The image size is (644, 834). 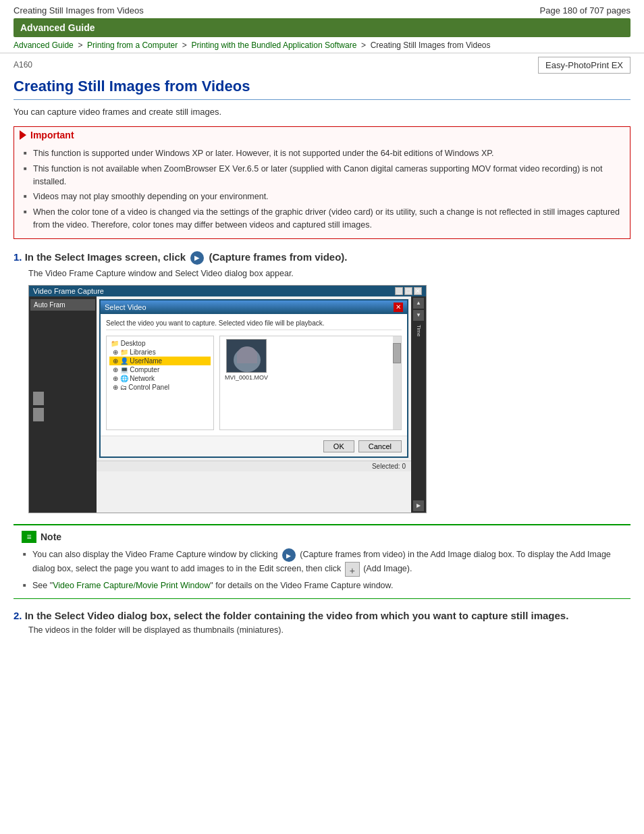 What do you see at coordinates (322, 537) in the screenshot?
I see `note-header: Note` at bounding box center [322, 537].